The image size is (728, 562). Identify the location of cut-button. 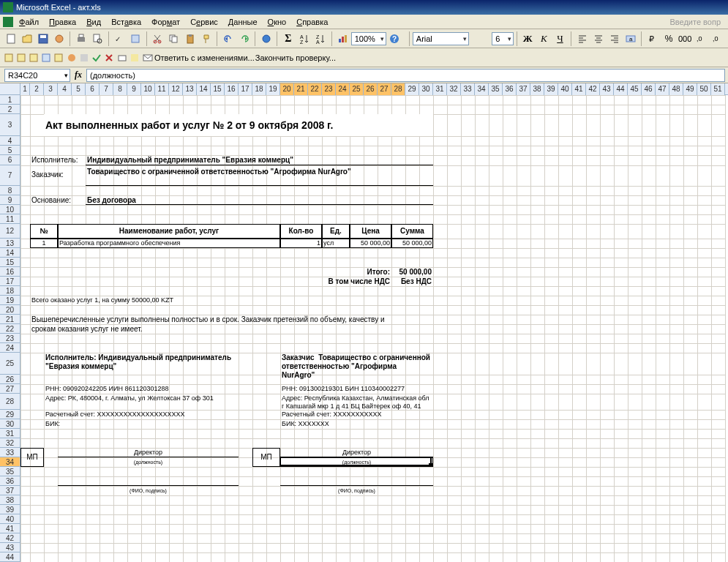
(158, 39).